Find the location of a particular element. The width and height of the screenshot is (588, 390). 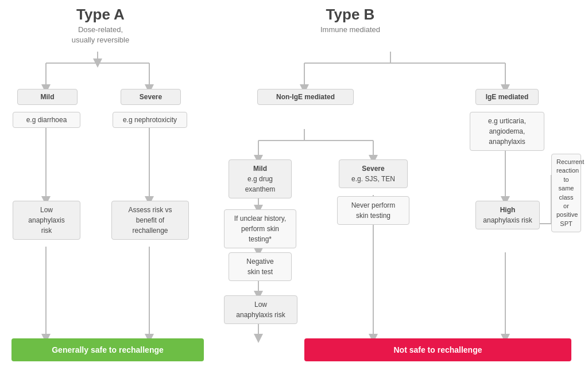

type-b-header: Type B Immune mediated is located at coordinates (350, 23).